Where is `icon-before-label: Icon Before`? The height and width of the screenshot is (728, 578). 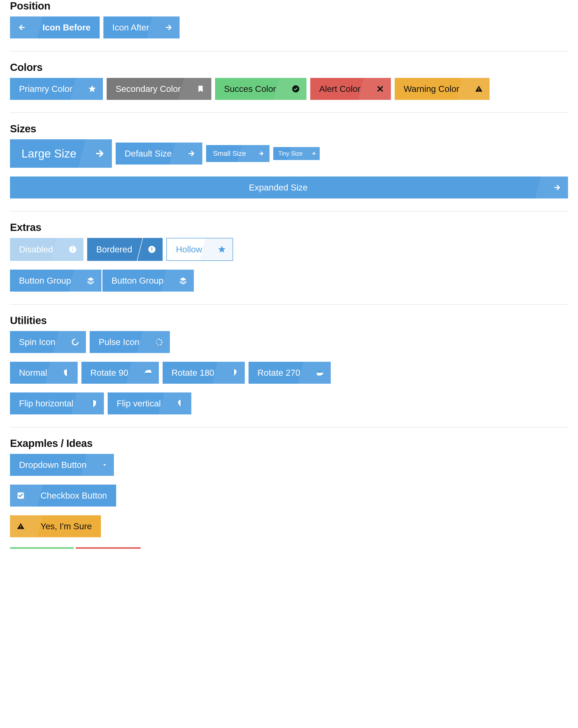 icon-before-label: Icon Before is located at coordinates (67, 28).